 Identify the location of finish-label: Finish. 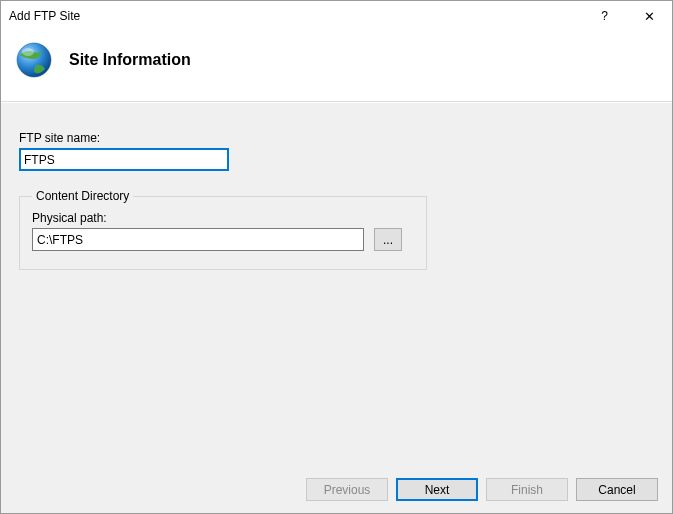
(527, 490).